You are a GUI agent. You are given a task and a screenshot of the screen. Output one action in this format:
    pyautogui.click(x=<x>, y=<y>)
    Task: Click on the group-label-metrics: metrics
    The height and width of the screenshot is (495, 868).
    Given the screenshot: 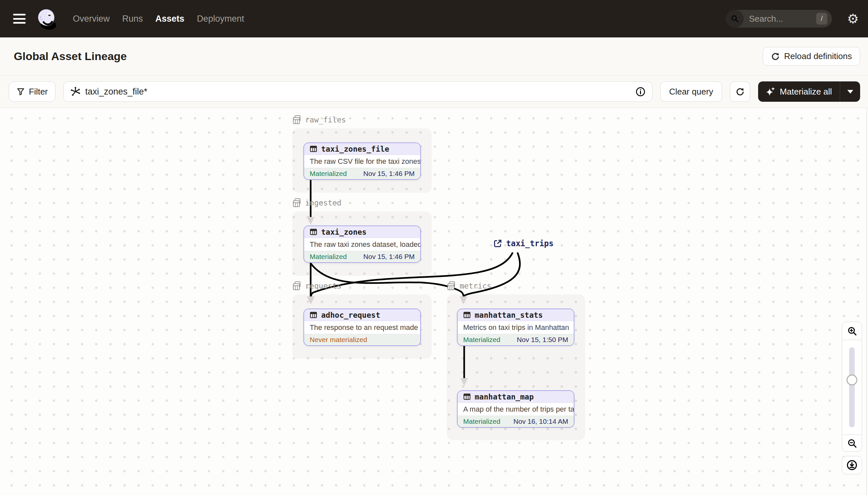 What is the action you would take?
    pyautogui.click(x=470, y=286)
    